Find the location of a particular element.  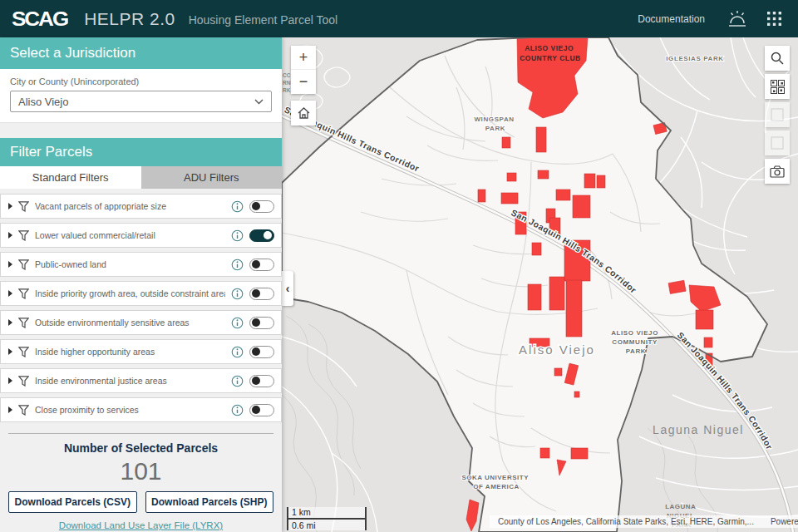

zoom-out-button: − is located at coordinates (303, 81).